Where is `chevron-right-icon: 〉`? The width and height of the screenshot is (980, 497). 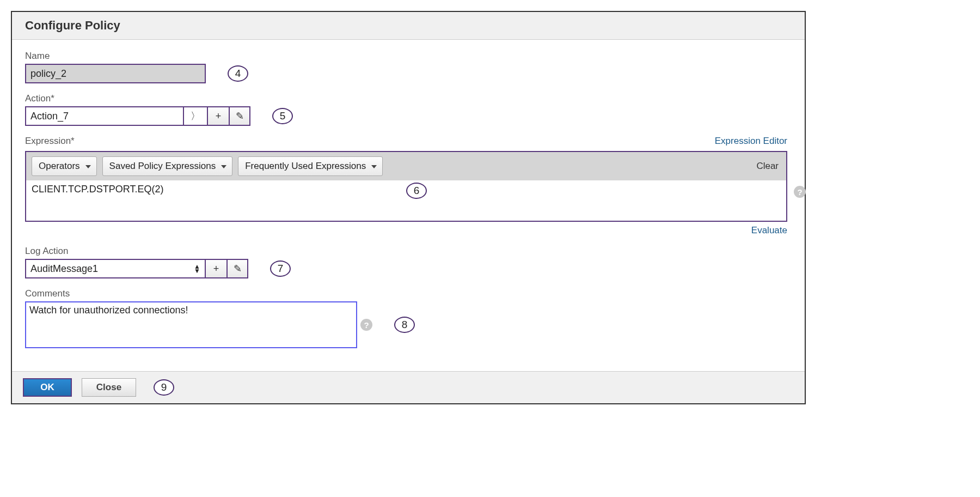
chevron-right-icon: 〉 is located at coordinates (195, 116).